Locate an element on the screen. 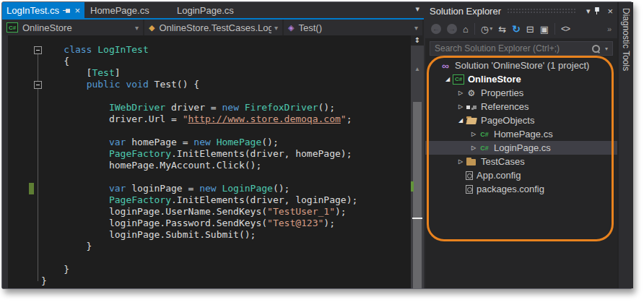 The width and height of the screenshot is (644, 305). diagnostic-tools-label: Diagnostic Tools is located at coordinates (625, 36).